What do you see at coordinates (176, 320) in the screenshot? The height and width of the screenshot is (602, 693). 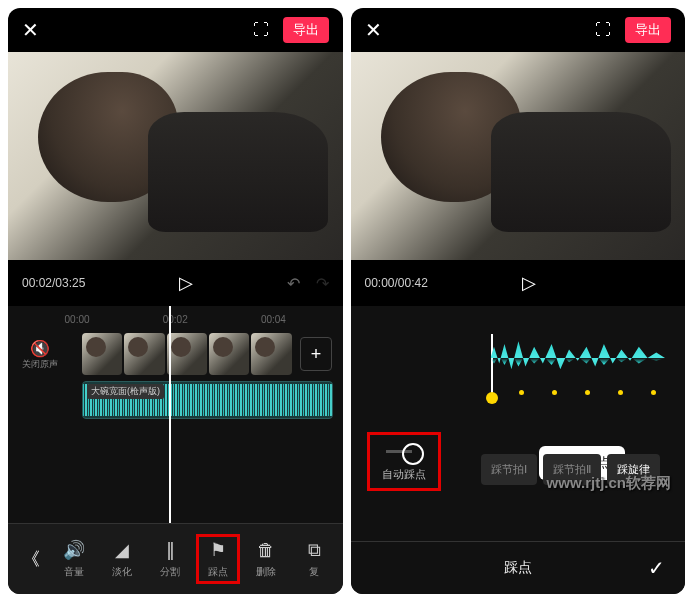 I see `ruler-tick: 00:02` at bounding box center [176, 320].